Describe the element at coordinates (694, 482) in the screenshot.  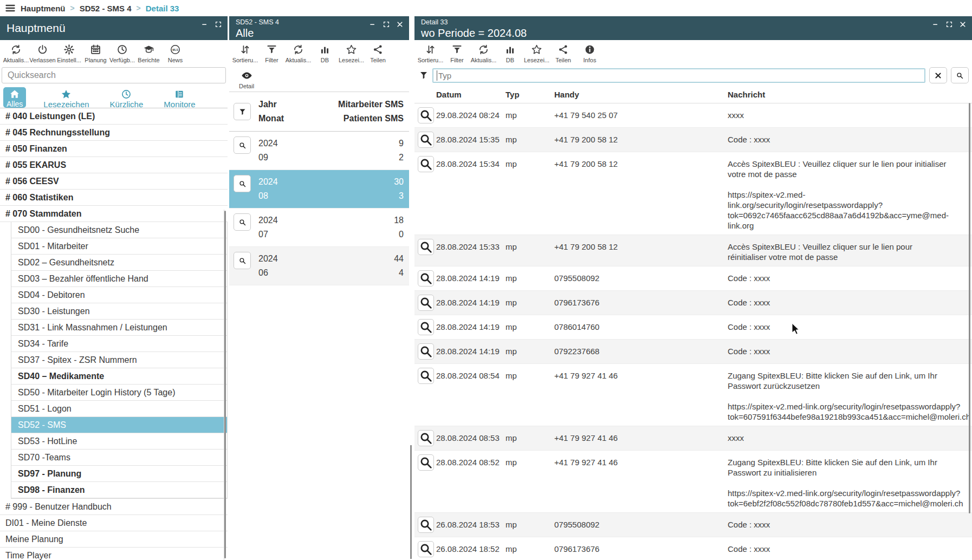
I see `sms-row: 28.08.2024 08:52mp+41 79 927 41 46Zugang…` at that location.